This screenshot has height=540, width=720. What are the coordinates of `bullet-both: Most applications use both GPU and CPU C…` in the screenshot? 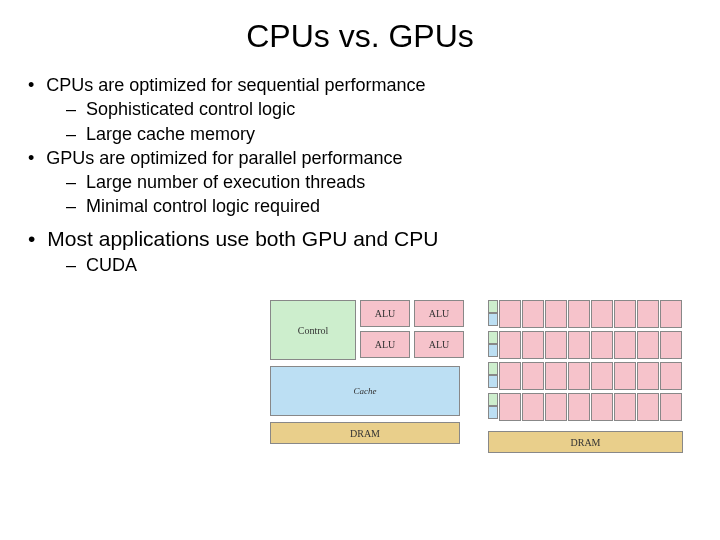 It's located at (364, 252).